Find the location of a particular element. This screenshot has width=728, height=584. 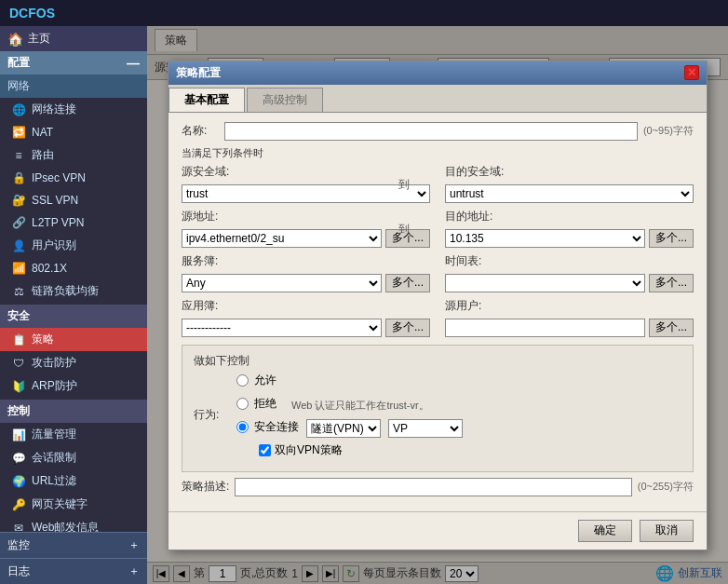

sidebar-item-nat-label: NAT is located at coordinates (43, 132).